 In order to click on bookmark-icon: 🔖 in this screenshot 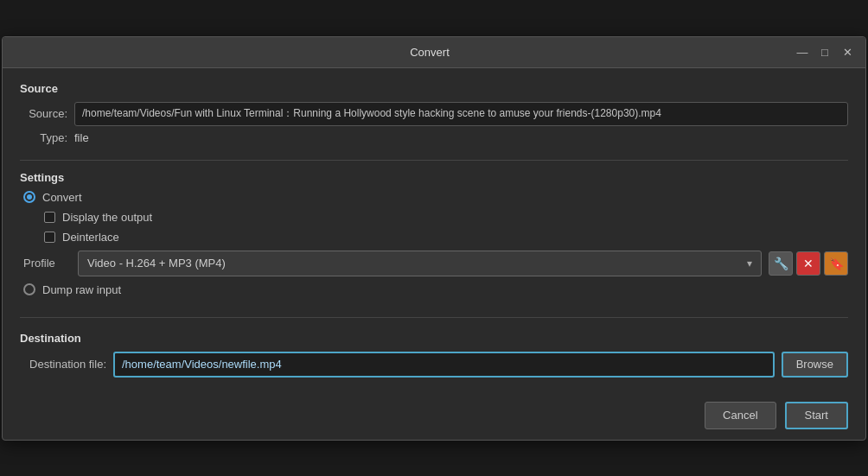, I will do `click(837, 263)`.